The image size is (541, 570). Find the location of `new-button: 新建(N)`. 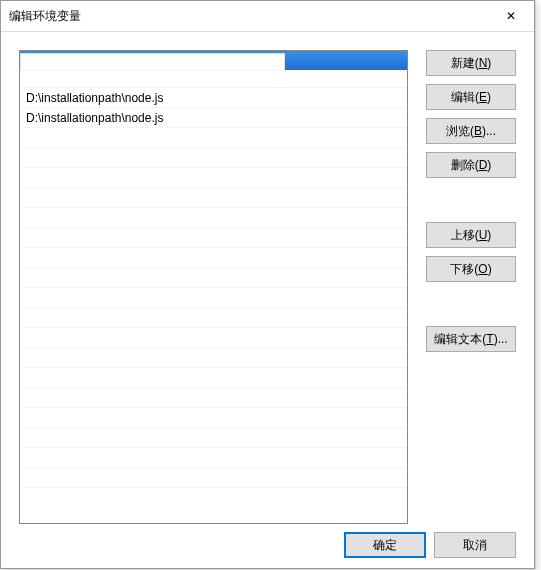

new-button: 新建(N) is located at coordinates (471, 63).